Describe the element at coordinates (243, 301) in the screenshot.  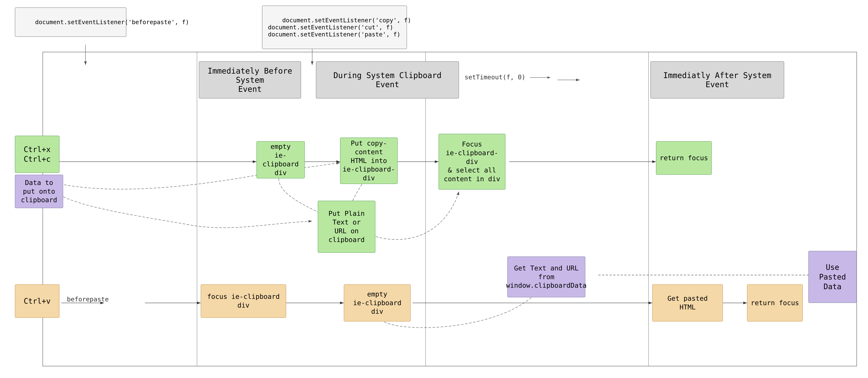
I see `node-focus-ie-paste-text: focus ie-clipboard div` at that location.